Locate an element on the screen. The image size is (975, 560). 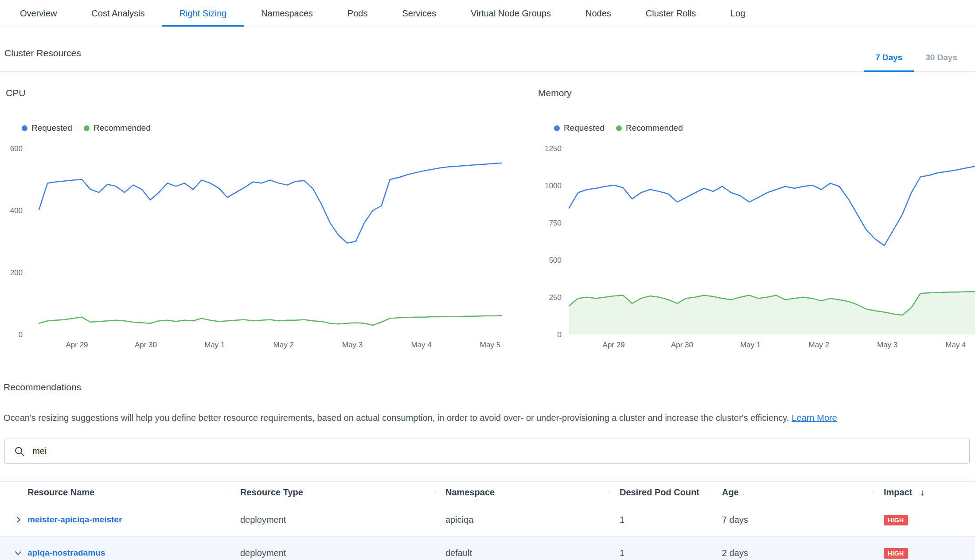
age-cell: 7 days is located at coordinates (792, 520).